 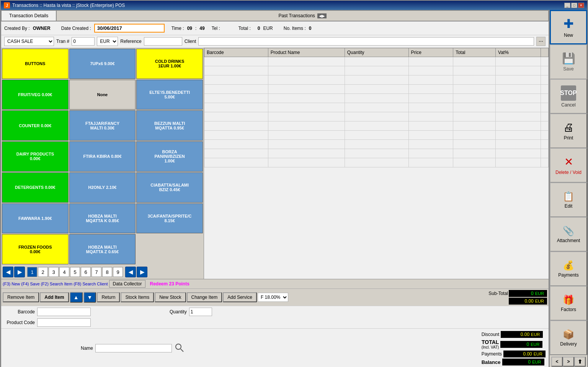 What do you see at coordinates (275, 323) in the screenshot?
I see `product-code-row: Product Code` at bounding box center [275, 323].